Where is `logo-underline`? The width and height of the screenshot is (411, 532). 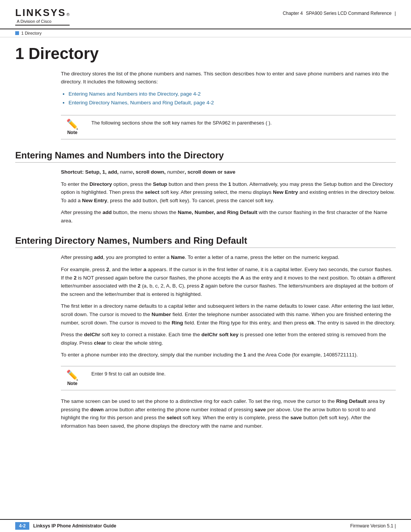 logo-underline is located at coordinates (43, 25).